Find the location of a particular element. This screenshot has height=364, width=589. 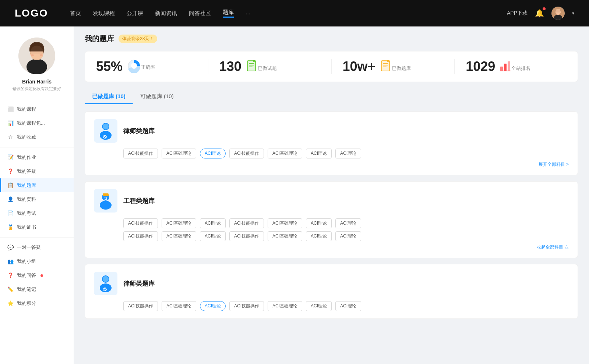

sidebar-item-course-package: 📊 我的课程包... is located at coordinates (37, 123).